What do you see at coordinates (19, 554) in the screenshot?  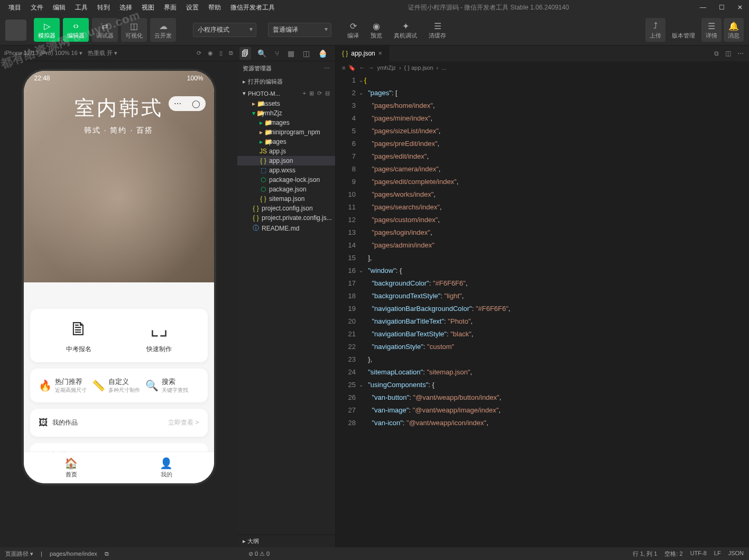 I see `page-path-dropdown: 页面路径 ▾` at bounding box center [19, 554].